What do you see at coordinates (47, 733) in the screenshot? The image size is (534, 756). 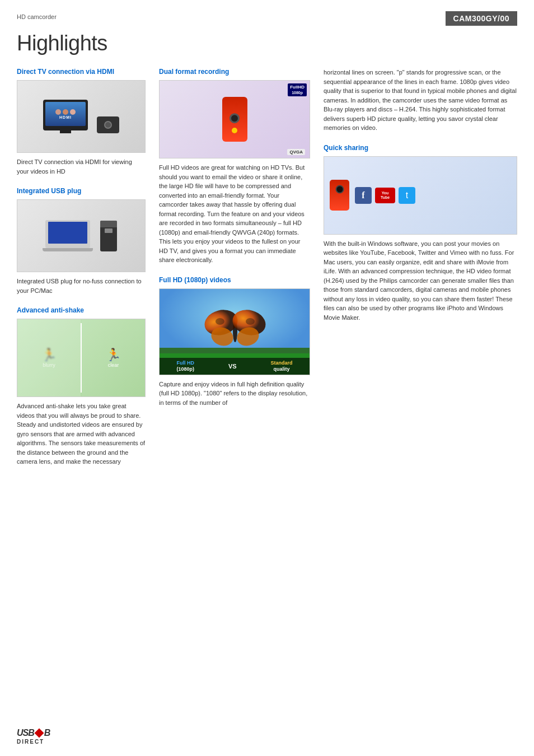 I see `usb-b-text: B` at bounding box center [47, 733].